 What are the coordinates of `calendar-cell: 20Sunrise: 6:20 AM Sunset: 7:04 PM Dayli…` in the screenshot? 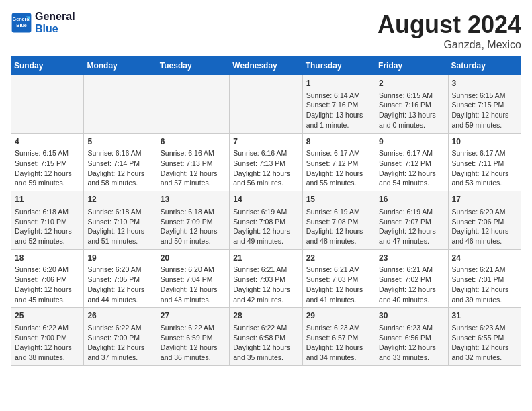 It's located at (193, 278).